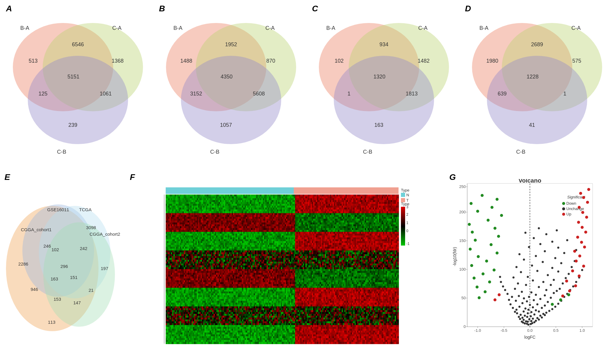  I want to click on e-num-21: 21, so click(91, 290).